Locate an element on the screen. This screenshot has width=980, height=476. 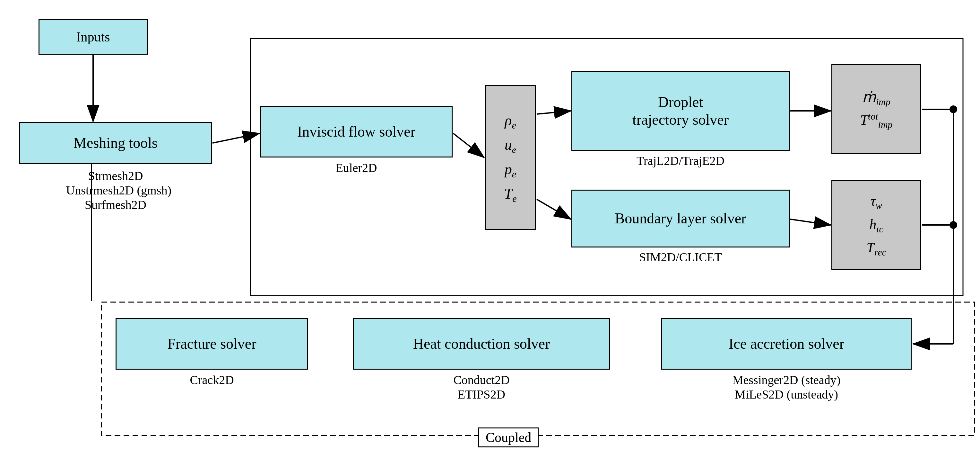
wall-vars-content: τw htc Trec is located at coordinates (877, 225).